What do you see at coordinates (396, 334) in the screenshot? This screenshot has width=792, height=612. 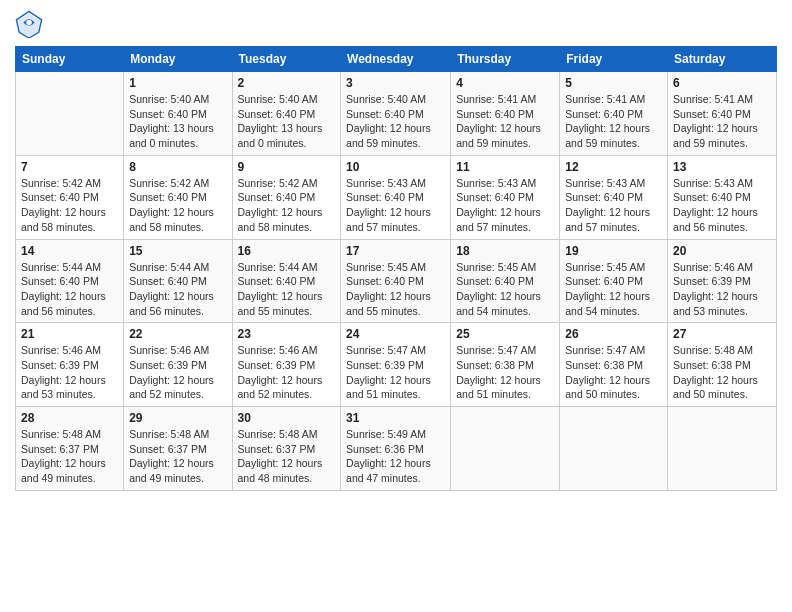 I see `day-number: 24` at bounding box center [396, 334].